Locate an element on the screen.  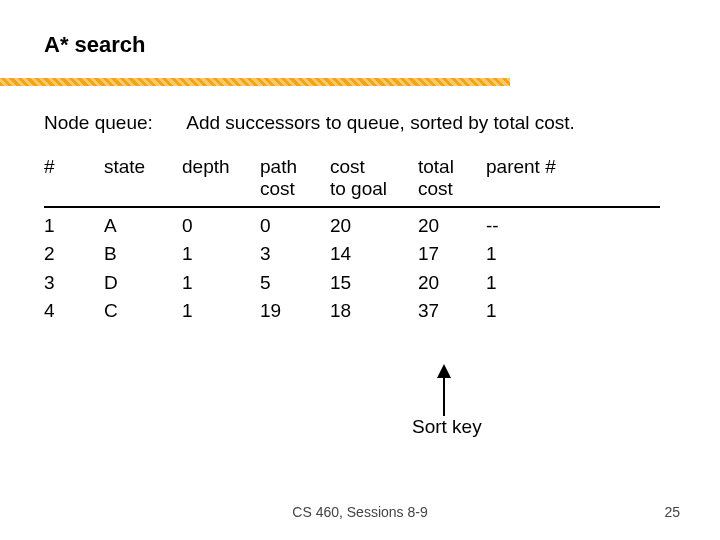
col-depth: depth is located at coordinates (221, 178).